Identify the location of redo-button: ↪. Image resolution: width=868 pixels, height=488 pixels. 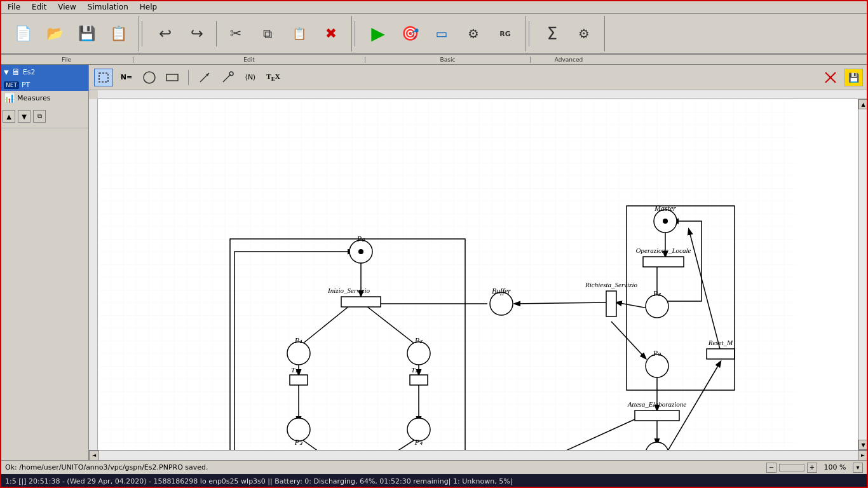
(197, 34).